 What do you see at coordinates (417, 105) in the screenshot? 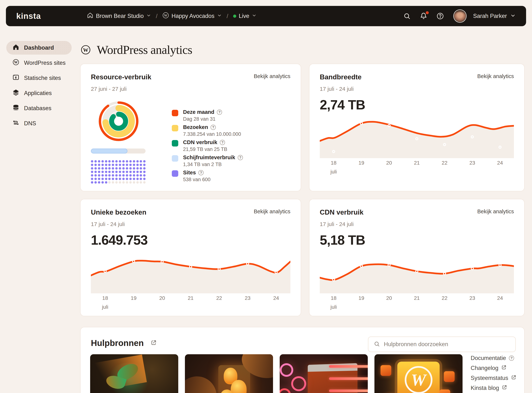
I see `bandwidth-total: 2,74 TB` at bounding box center [417, 105].